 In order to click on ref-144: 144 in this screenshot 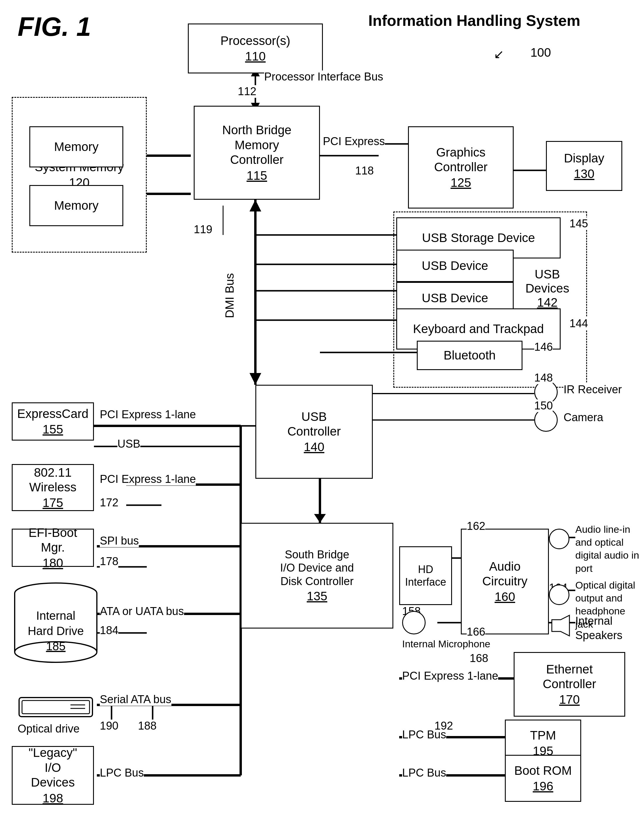, I will do `click(579, 324)`.